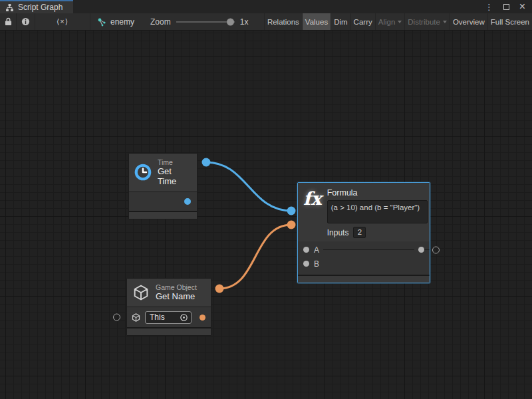  Describe the element at coordinates (9, 8) in the screenshot. I see `hierarchy-icon` at that location.